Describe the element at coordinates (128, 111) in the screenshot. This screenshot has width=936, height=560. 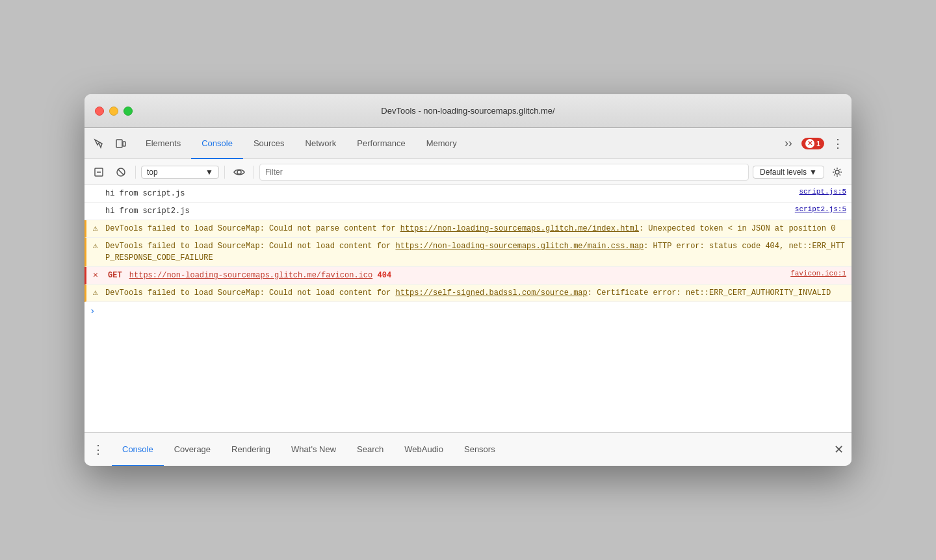
I see `maximize-button` at that location.